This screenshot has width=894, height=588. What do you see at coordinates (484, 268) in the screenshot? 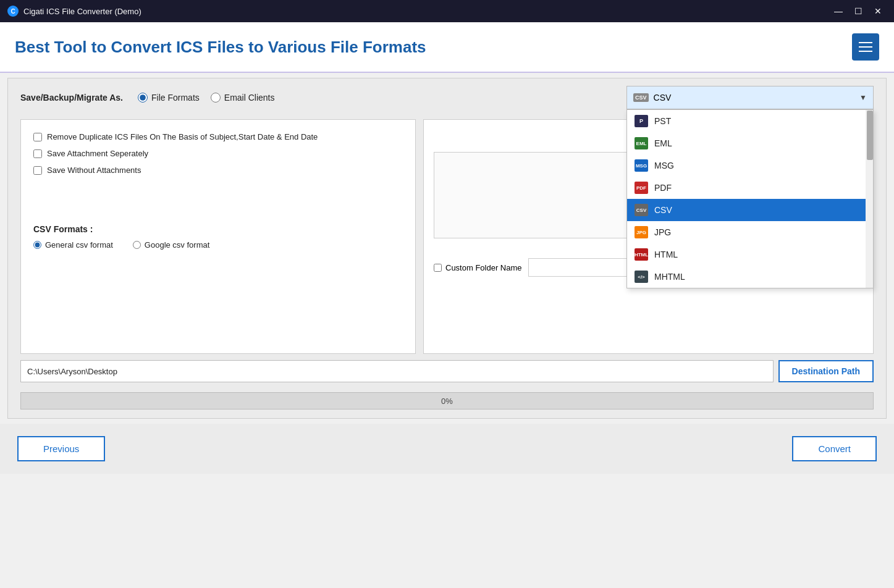
I see `custom-folder-label: Custom Folder Name` at bounding box center [484, 268].